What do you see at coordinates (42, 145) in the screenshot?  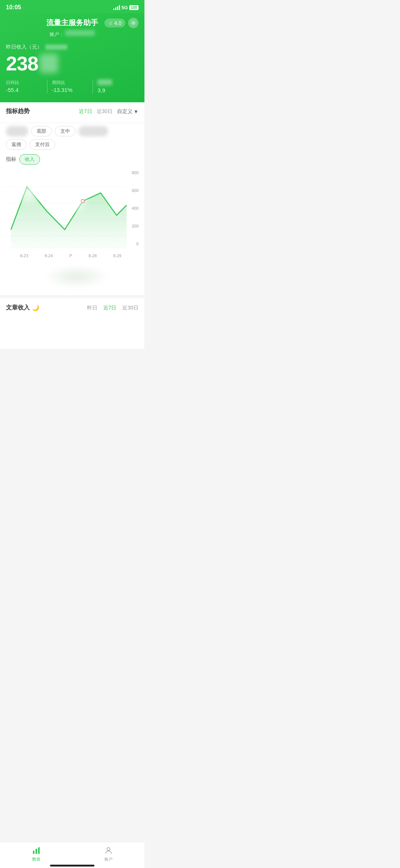 I see `filter-tag-zhifuhou: 支付后` at bounding box center [42, 145].